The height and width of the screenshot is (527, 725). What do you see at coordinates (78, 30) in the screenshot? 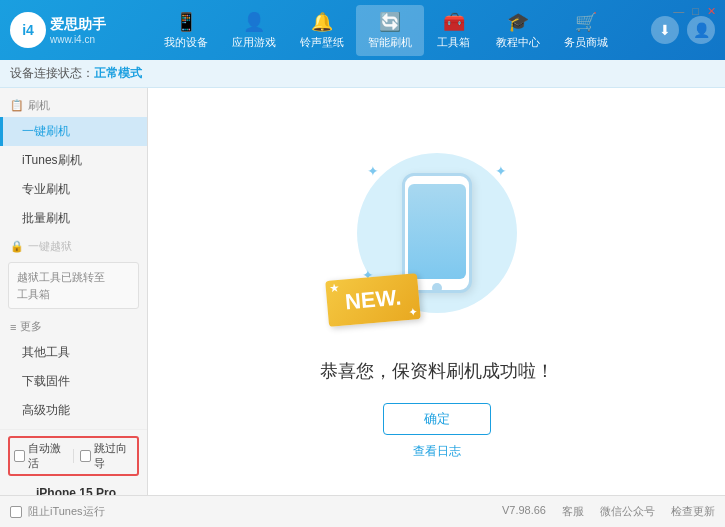
I see `logo-text-group: 爱思助手 www.i4.cn` at bounding box center [78, 30].